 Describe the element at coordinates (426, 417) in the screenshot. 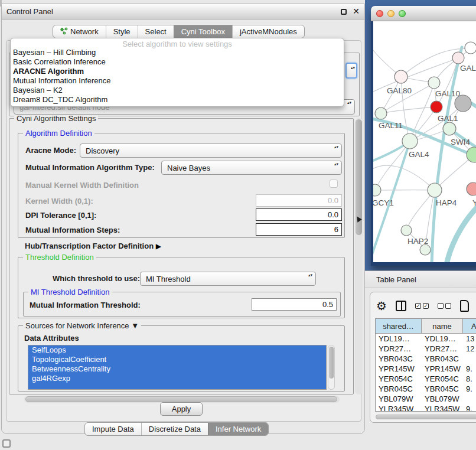

I see `table-hscrollbar-thumb` at that location.